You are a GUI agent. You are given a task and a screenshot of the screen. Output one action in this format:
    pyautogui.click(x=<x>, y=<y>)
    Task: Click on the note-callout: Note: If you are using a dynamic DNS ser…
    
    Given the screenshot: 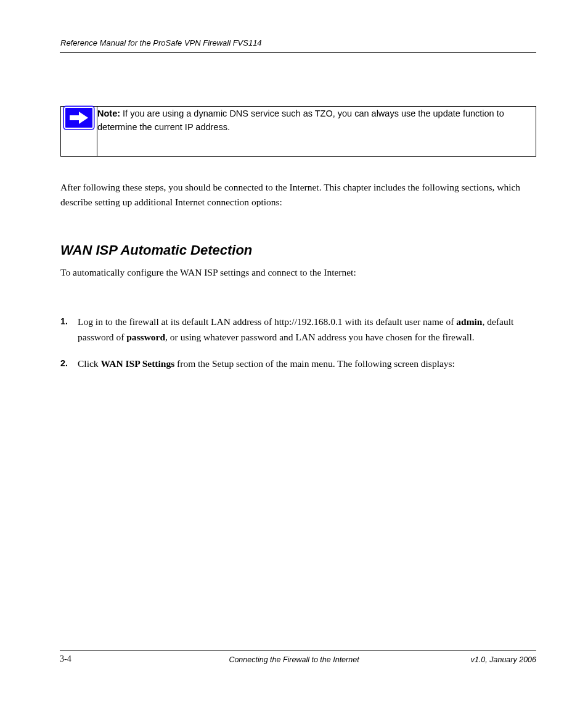 What is the action you would take?
    pyautogui.click(x=298, y=131)
    